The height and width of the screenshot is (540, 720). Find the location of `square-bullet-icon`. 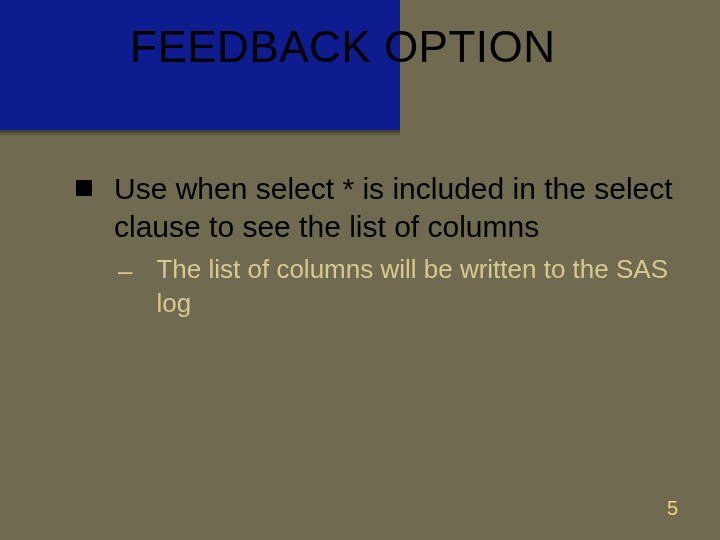

square-bullet-icon is located at coordinates (84, 188).